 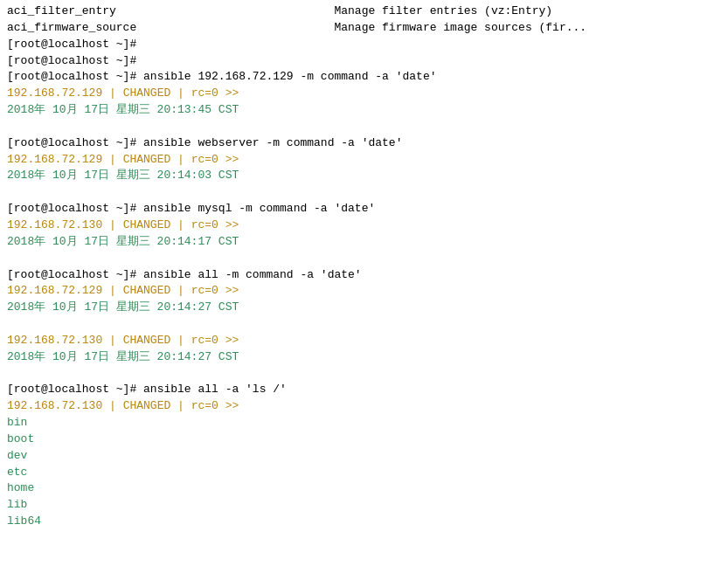 I want to click on terminal-line-14: 2018年 10月 17日 星期三 20:14:17 CST, so click(x=364, y=243).